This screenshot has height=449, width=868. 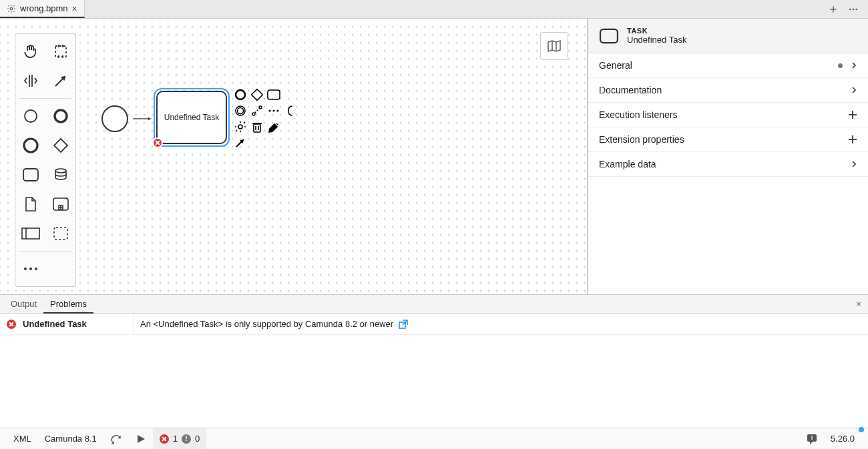 I want to click on append-end-event, so click(x=240, y=95).